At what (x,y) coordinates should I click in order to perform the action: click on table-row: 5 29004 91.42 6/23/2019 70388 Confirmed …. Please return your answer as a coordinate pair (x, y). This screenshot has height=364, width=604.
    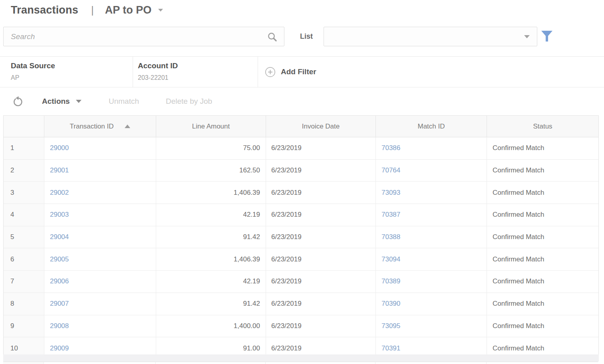
    Looking at the image, I should click on (301, 237).